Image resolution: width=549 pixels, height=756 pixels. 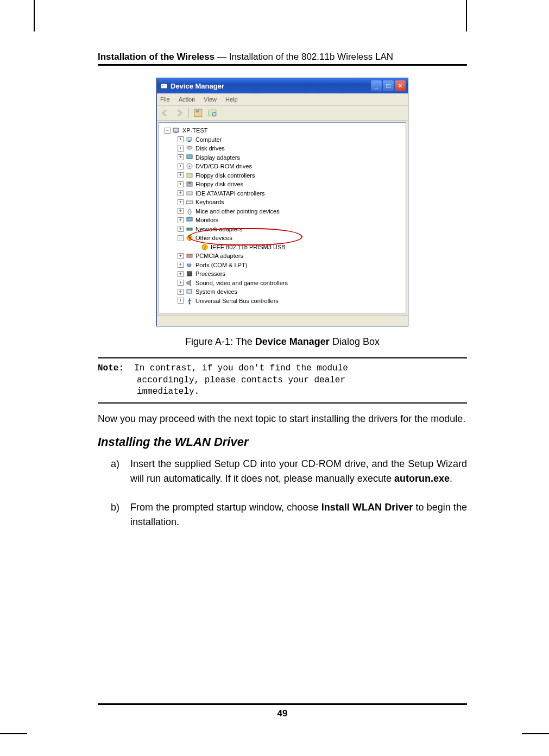 I want to click on close-button: ×, so click(x=400, y=86).